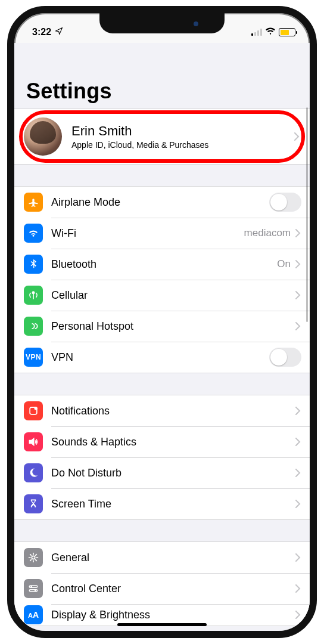 The height and width of the screenshot is (644, 324). Describe the element at coordinates (162, 295) in the screenshot. I see `cellular-row: Cellular` at that location.